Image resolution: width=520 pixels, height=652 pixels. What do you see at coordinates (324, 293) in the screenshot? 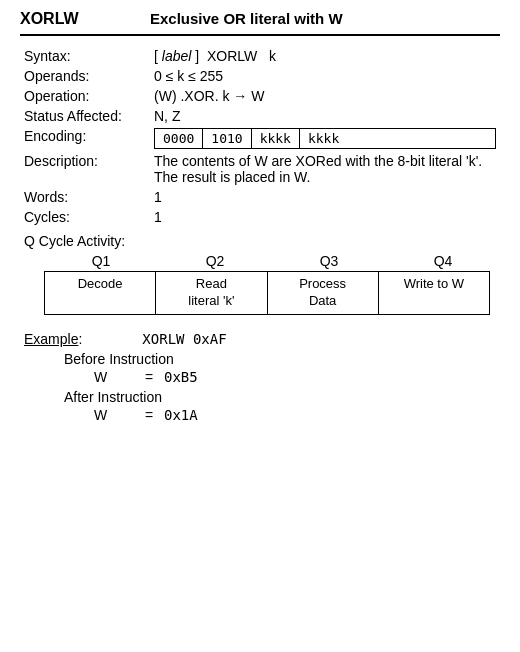
I see `q-data-cell: Process Data` at bounding box center [324, 293].